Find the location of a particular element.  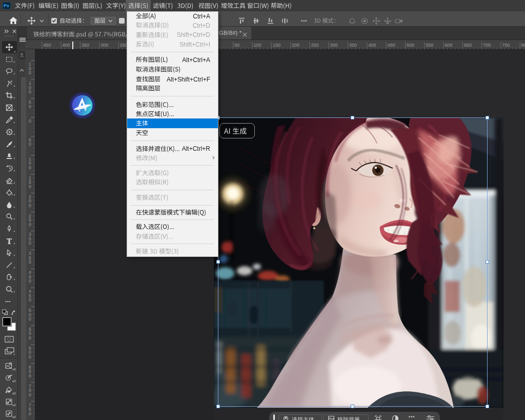

svg-text: 750 is located at coordinates (507, 45).